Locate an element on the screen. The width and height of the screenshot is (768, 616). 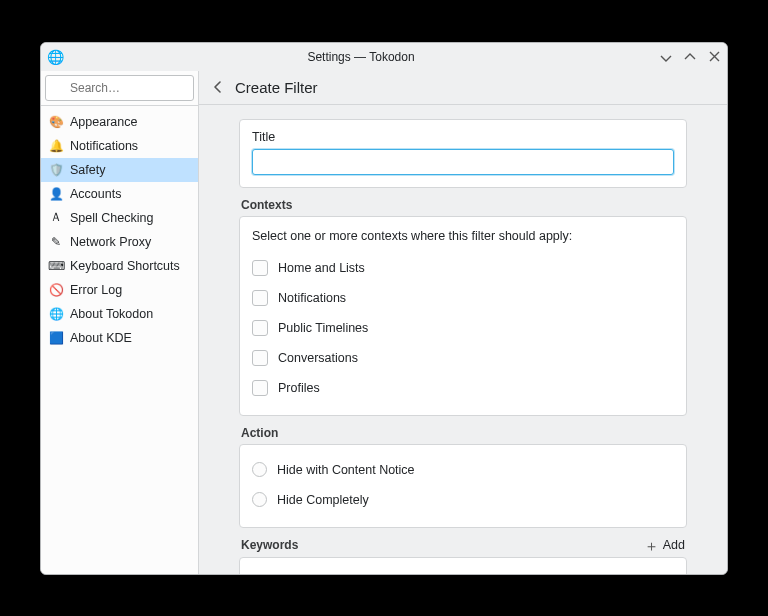
sidebar-item-keyboard-shortcuts: ⌨Keyboard Shortcuts is located at coordinates (120, 266).